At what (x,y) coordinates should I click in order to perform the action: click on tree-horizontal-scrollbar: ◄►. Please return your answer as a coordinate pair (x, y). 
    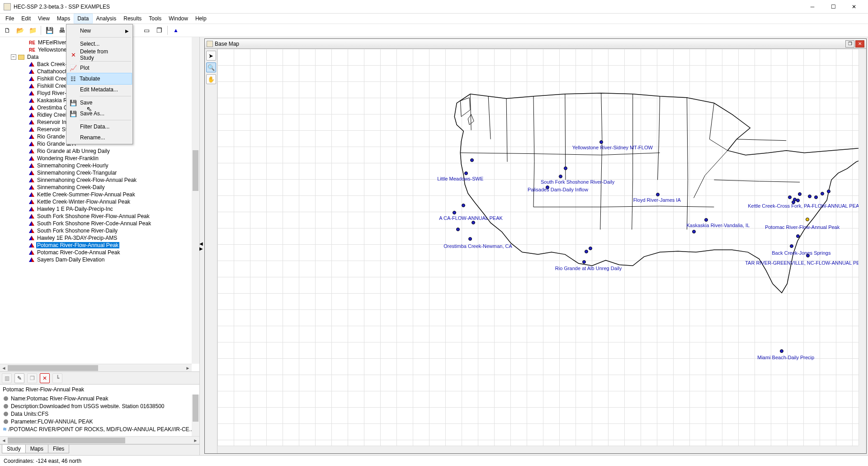
    Looking at the image, I should click on (96, 367).